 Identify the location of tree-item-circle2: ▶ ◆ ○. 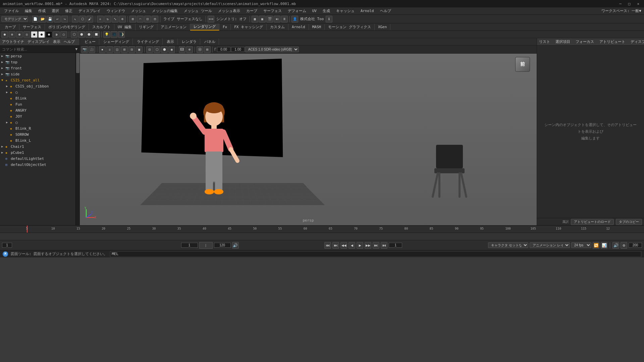
(38, 122).